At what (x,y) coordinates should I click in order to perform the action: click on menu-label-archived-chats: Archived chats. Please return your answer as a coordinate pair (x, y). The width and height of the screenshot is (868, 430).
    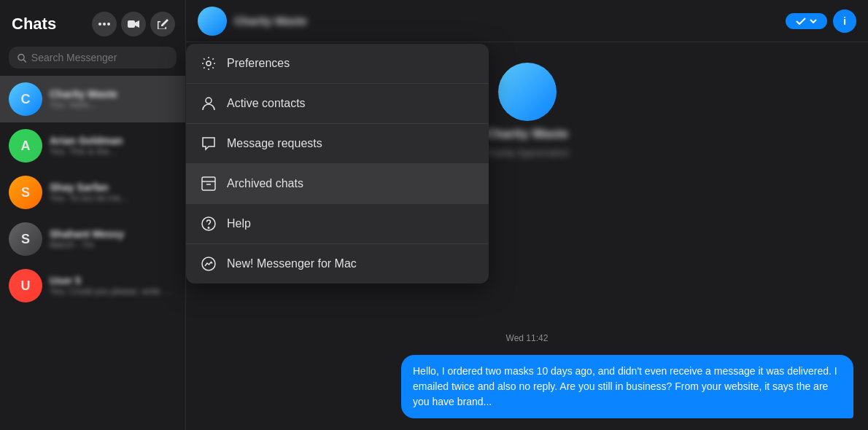
    Looking at the image, I should click on (266, 184).